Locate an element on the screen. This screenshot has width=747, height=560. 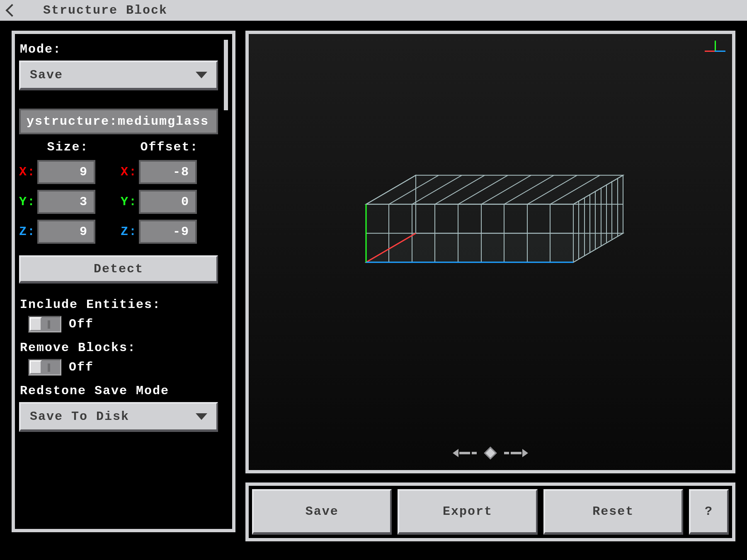
rotation-slider is located at coordinates (490, 453).